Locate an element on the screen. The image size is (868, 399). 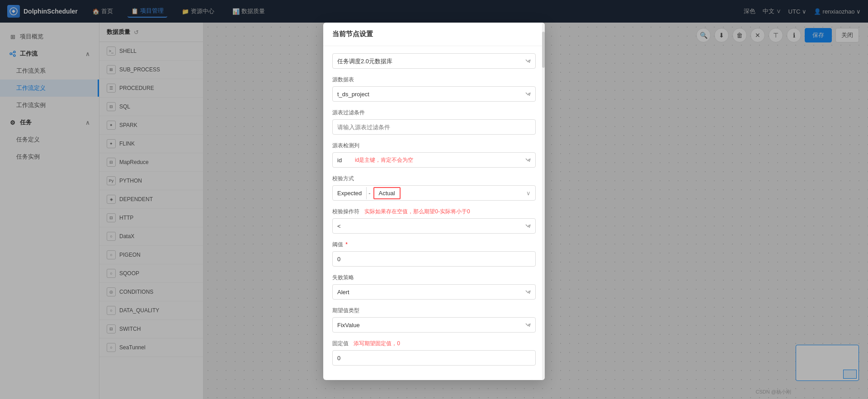
validation-actual: Actual is located at coordinates (387, 193).